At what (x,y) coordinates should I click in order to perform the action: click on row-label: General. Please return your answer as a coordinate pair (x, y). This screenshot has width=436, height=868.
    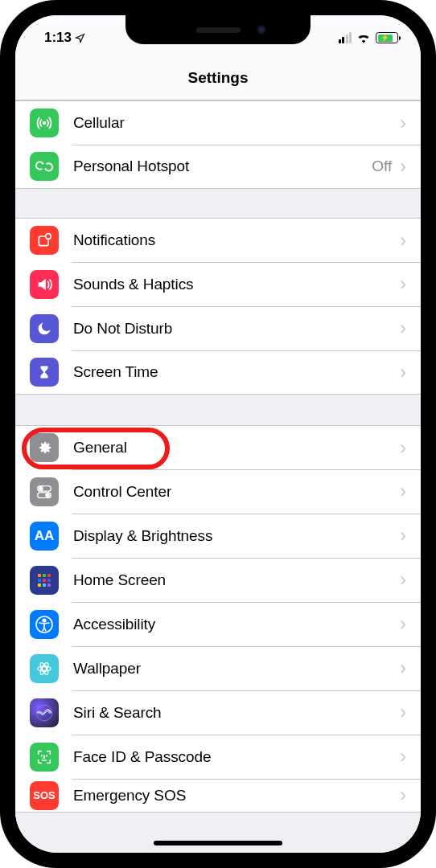
    Looking at the image, I should click on (237, 448).